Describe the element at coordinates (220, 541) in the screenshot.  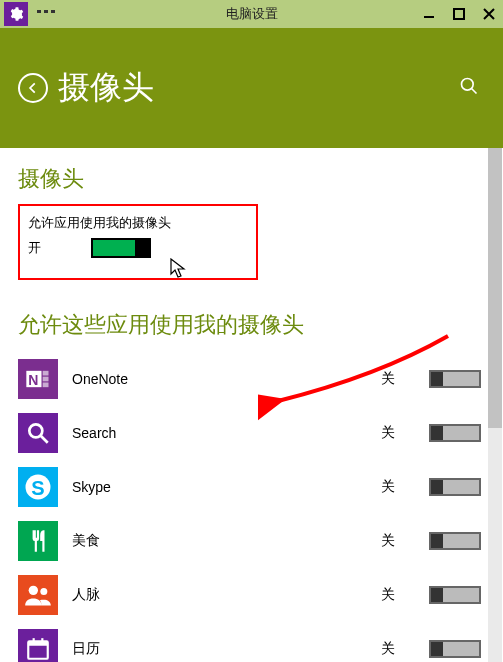
I see `app-name-label: 美食` at that location.